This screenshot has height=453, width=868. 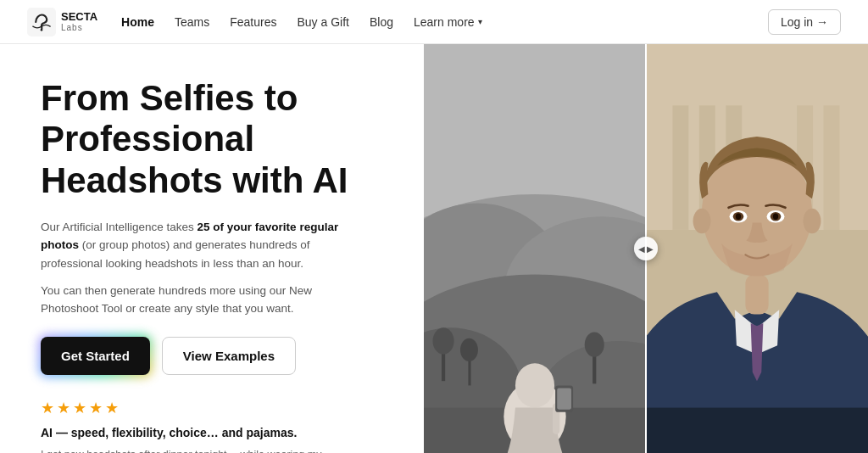 What do you see at coordinates (804, 22) in the screenshot?
I see `login-button: Log in →` at bounding box center [804, 22].